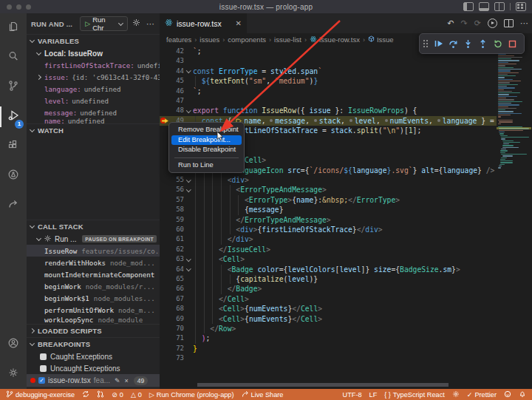  What do you see at coordinates (93, 101) in the screenshot?
I see `variable-row: level:undefined` at bounding box center [93, 101].